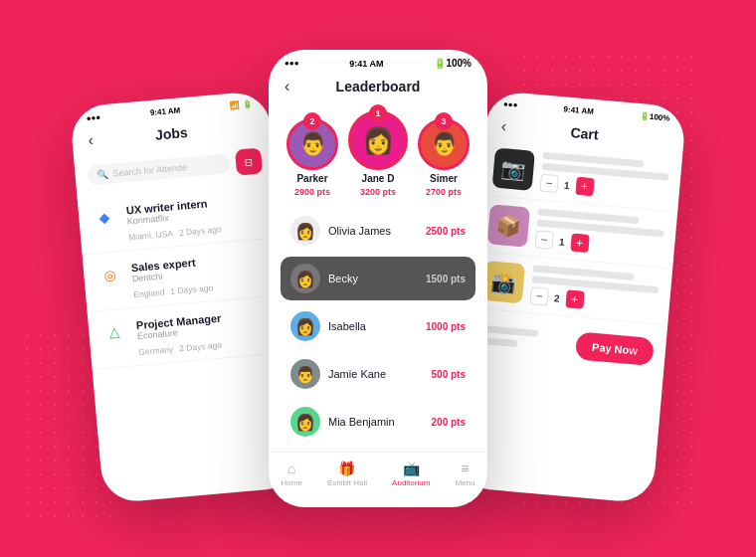 Image resolution: width=756 pixels, height=557 pixels. I want to click on home-icon: ⌂, so click(291, 468).